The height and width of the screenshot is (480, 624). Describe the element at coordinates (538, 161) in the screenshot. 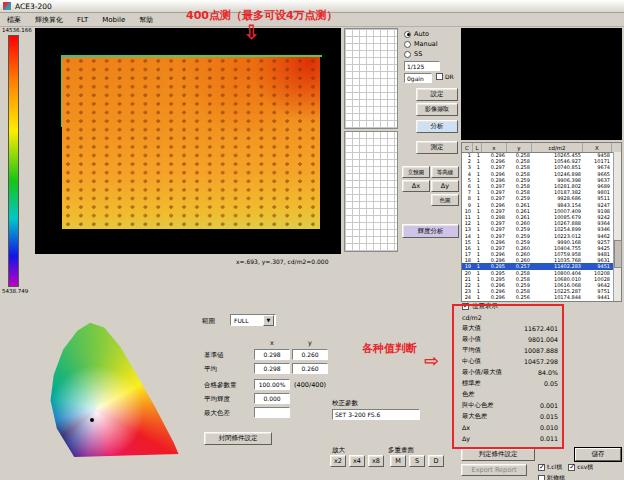

I see `table-row: 210.2960.25810546.92710171` at that location.